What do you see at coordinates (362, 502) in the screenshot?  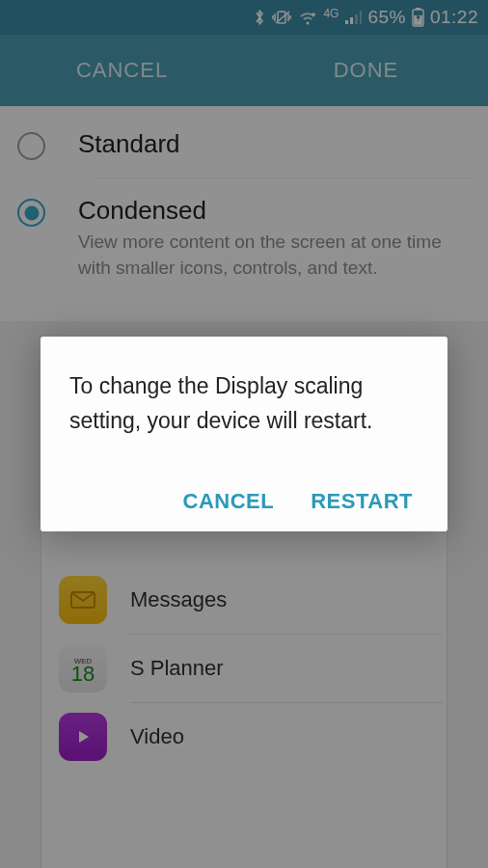 I see `dialog-restart-button: RESTART` at bounding box center [362, 502].